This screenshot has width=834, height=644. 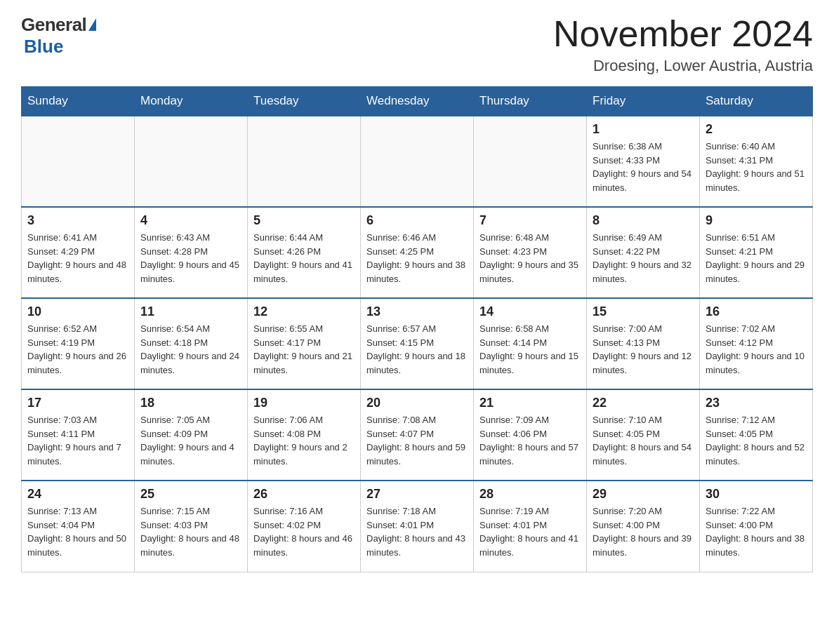 What do you see at coordinates (643, 102) in the screenshot?
I see `header-friday: Friday` at bounding box center [643, 102].